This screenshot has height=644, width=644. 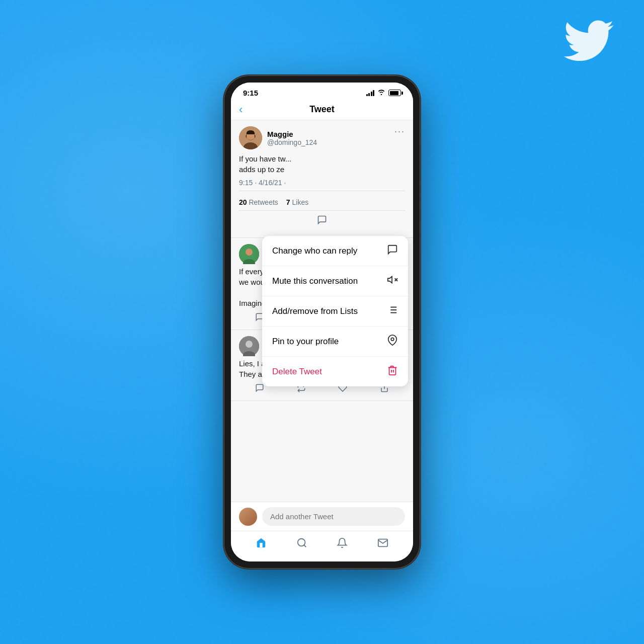 What do you see at coordinates (384, 93) in the screenshot?
I see `status-icons` at bounding box center [384, 93].